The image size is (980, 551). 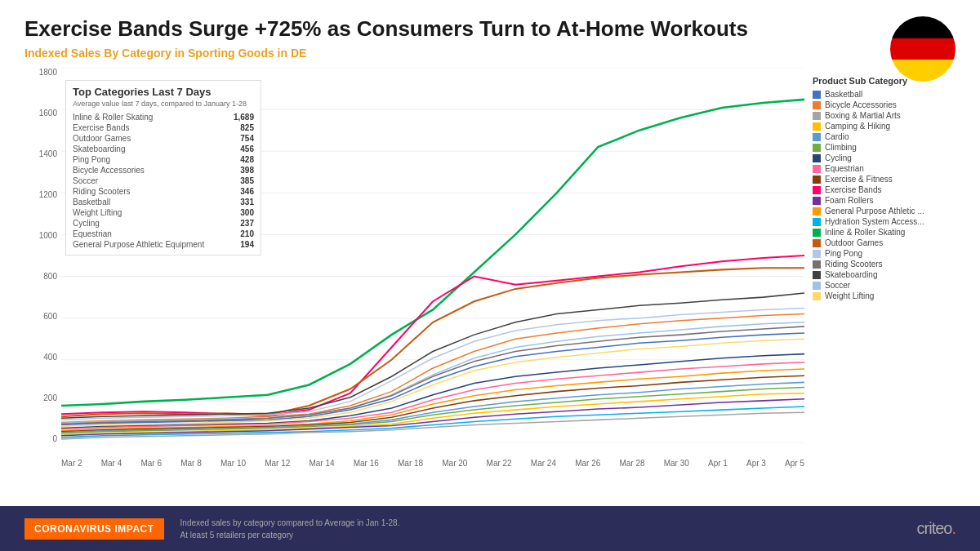 I want to click on inset-cat-name: Soccer, so click(x=85, y=181).